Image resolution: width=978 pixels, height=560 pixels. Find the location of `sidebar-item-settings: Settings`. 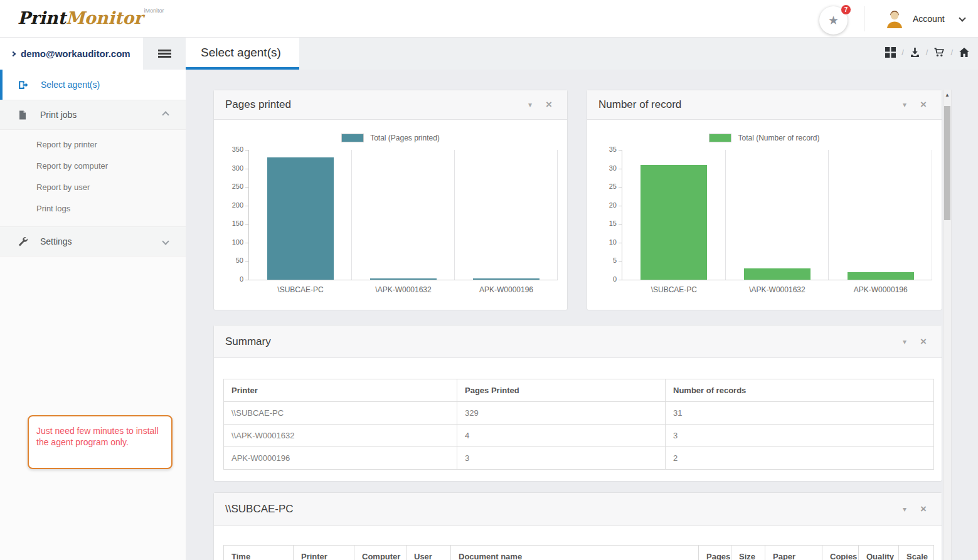

sidebar-item-settings: Settings is located at coordinates (93, 241).